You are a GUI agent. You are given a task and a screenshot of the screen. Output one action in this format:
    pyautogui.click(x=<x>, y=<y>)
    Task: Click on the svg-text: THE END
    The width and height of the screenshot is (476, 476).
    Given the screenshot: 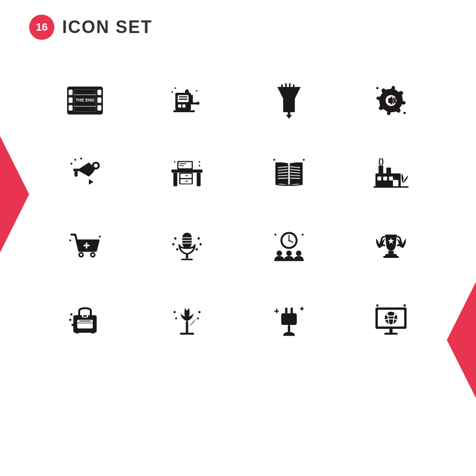 What is the action you would take?
    pyautogui.click(x=85, y=100)
    